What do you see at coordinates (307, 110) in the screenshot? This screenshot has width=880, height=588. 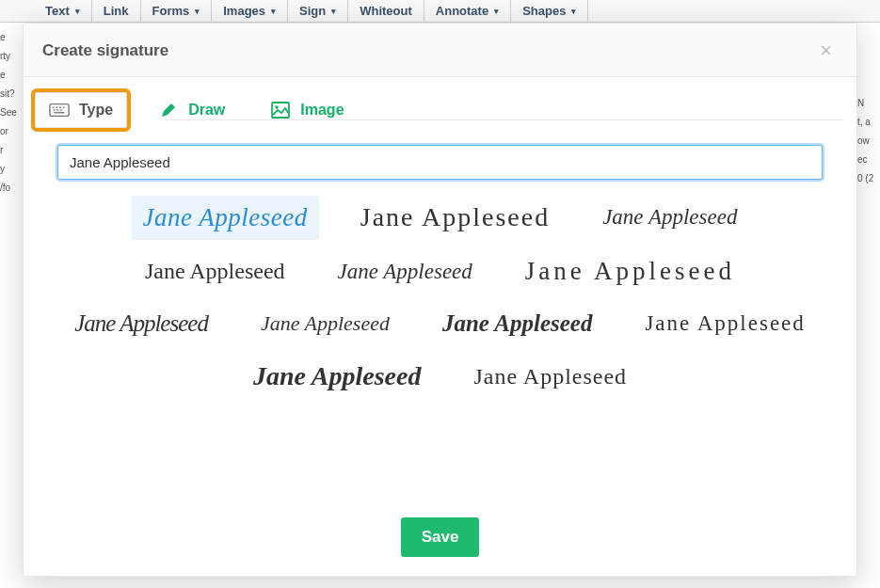 I see `tab-image: Image` at bounding box center [307, 110].